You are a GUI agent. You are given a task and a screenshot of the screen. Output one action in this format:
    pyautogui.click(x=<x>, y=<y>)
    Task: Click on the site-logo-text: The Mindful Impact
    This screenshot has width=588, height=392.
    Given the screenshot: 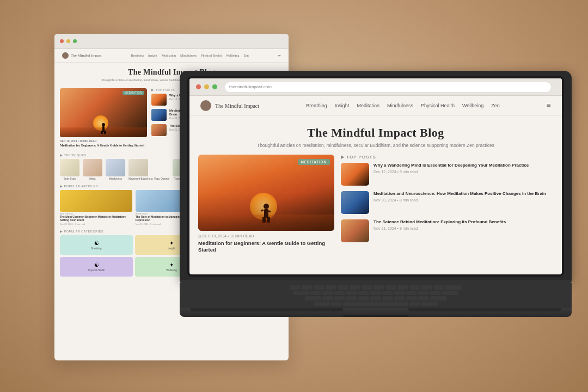 What is the action you would take?
    pyautogui.click(x=237, y=106)
    